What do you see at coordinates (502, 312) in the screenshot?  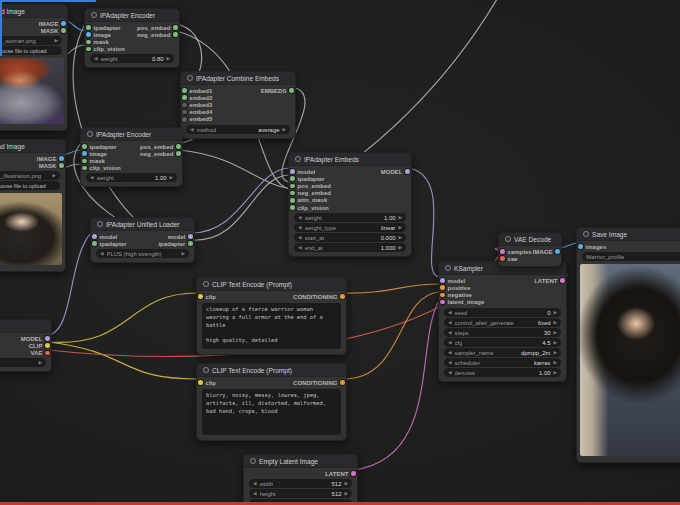 I see `widget-seed: ◀seed0▶` at bounding box center [502, 312].